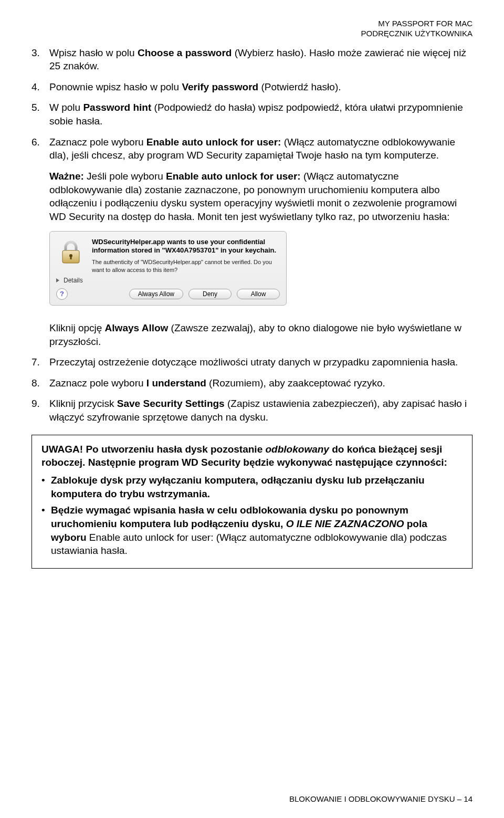 The height and width of the screenshot is (818, 504). What do you see at coordinates (252, 34) in the screenshot?
I see `header-line2: PODRĘCZNIK UŻYTKOWNIKA` at bounding box center [252, 34].